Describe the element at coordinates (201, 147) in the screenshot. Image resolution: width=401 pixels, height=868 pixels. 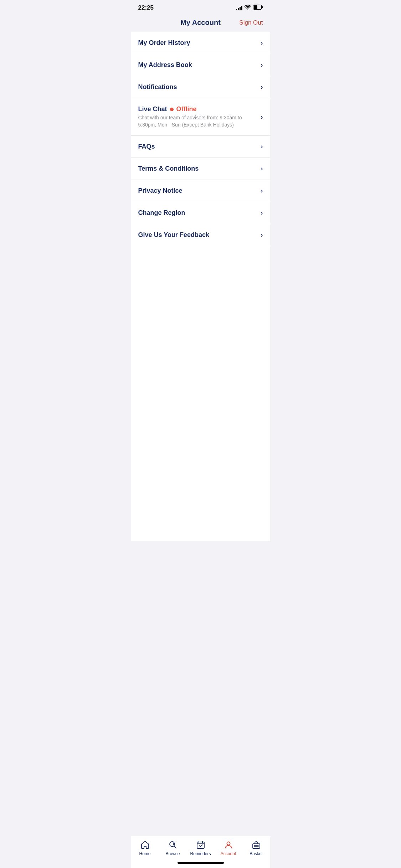
I see `menu-item-faqs: FAQs ›` at that location.